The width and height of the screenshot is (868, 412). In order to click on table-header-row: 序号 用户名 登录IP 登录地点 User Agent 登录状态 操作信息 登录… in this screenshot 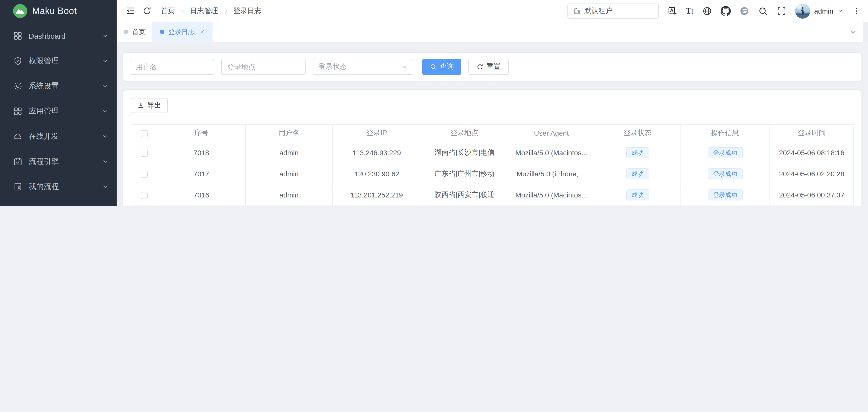, I will do `click(492, 133)`.